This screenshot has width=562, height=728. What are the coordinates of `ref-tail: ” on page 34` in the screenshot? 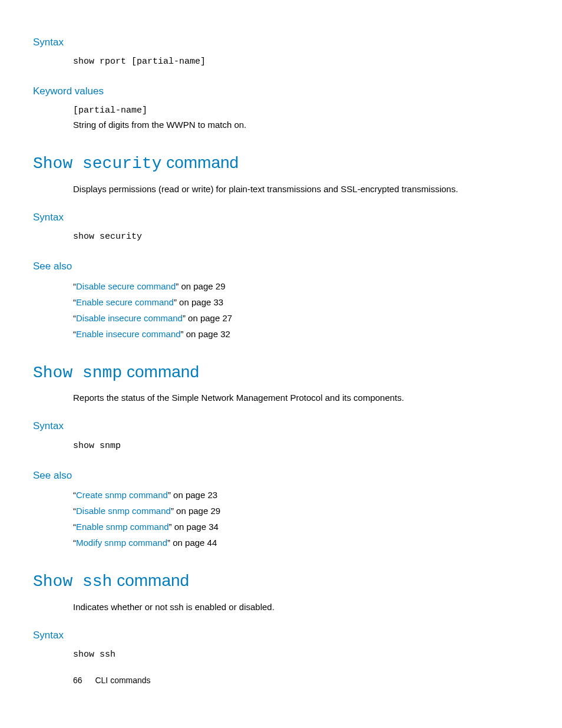 It's located at (194, 527).